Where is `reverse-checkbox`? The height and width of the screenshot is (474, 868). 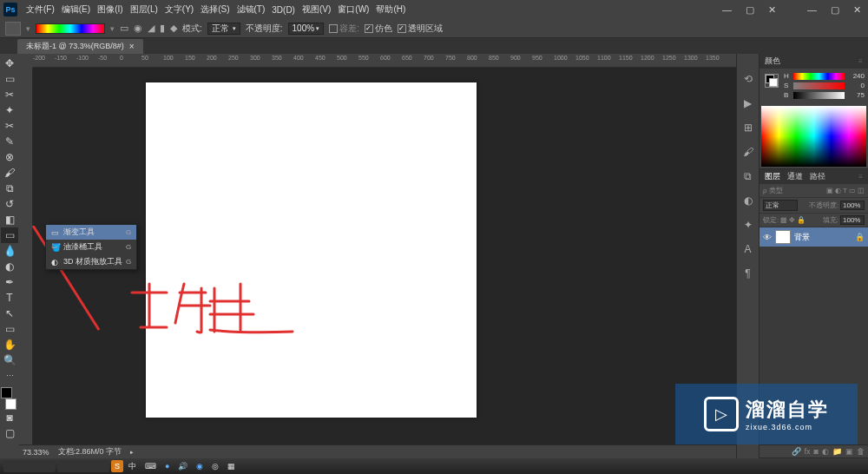 reverse-checkbox is located at coordinates (333, 29).